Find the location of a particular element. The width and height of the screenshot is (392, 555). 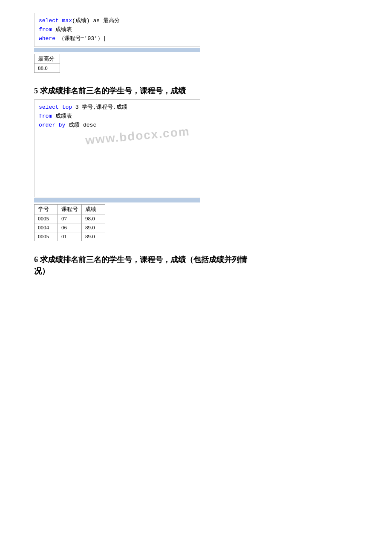

section5-line2: from 成绩表 is located at coordinates (117, 117).